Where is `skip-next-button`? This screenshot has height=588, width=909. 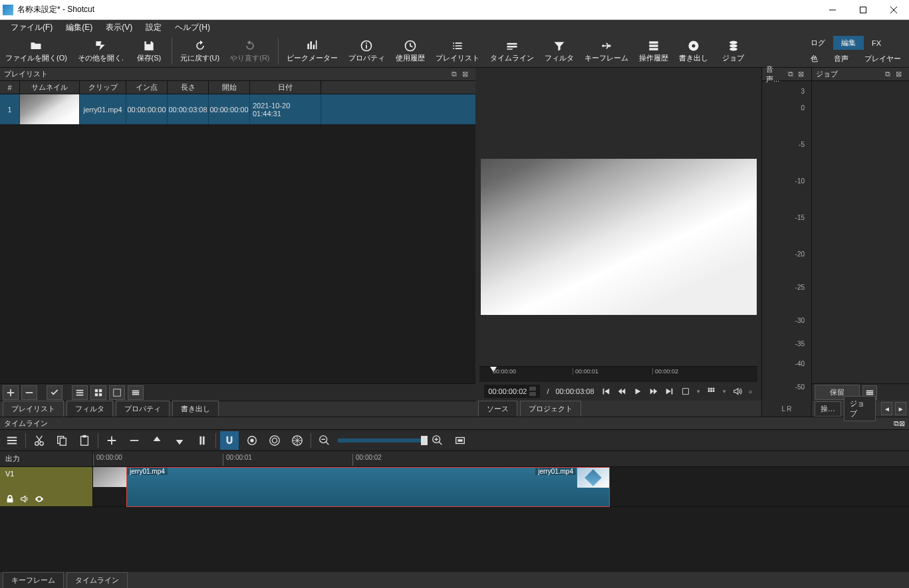 skip-next-button is located at coordinates (670, 391).